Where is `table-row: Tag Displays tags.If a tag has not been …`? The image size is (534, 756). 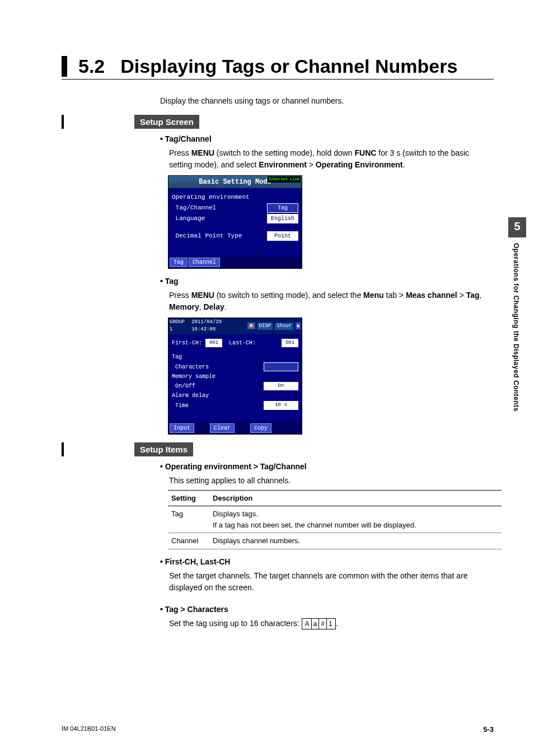
table-row: Tag Displays tags.If a tag has not been … is located at coordinates (335, 520).